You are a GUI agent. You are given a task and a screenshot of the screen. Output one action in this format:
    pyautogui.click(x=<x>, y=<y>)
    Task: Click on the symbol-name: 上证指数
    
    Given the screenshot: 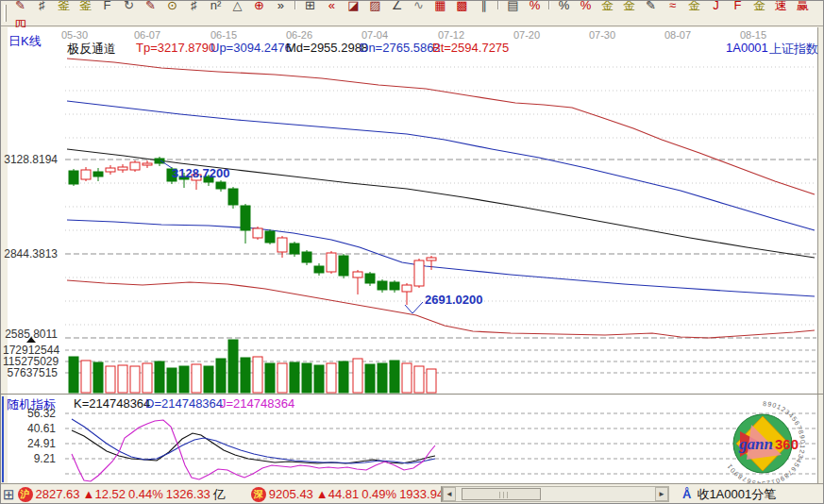 What is the action you would take?
    pyautogui.click(x=794, y=49)
    